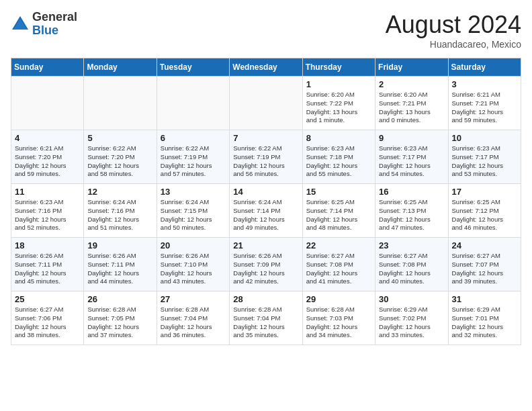 This screenshot has height=411, width=532. What do you see at coordinates (412, 67) in the screenshot?
I see `weekday-header: Friday` at bounding box center [412, 67].